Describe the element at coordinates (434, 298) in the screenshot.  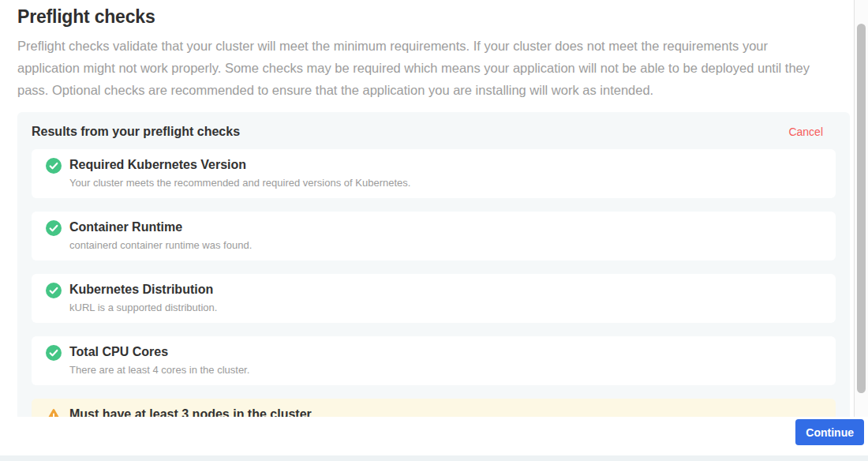
I see `preflight-check-row: Kubernetes DistributionkURL is a support…` at that location.